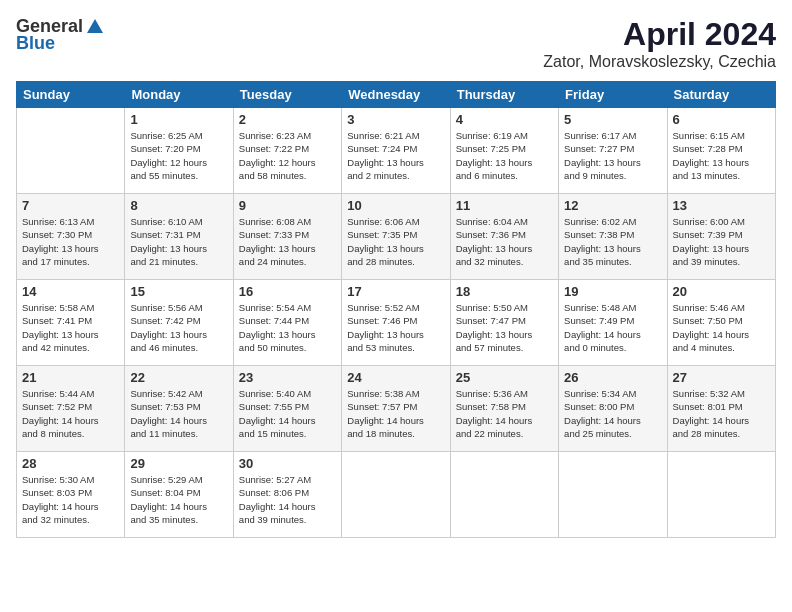 This screenshot has width=792, height=612. What do you see at coordinates (613, 237) in the screenshot?
I see `table-row: 12Sunrise: 6:02 AMSunset: 7:38 PMDayligh…` at bounding box center [613, 237].